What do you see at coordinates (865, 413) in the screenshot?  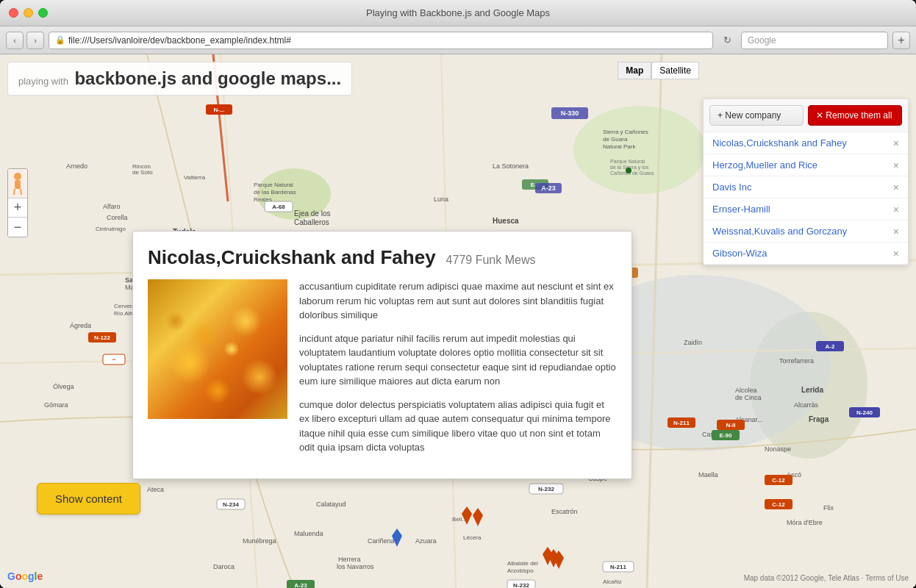 I see `svg-text: N-240` at bounding box center [865, 413].